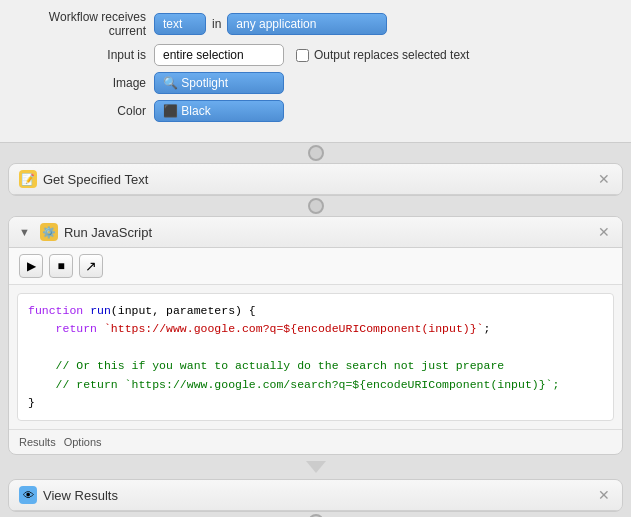 The width and height of the screenshot is (631, 517). What do you see at coordinates (83, 442) in the screenshot?
I see `tab-options: Options` at bounding box center [83, 442].